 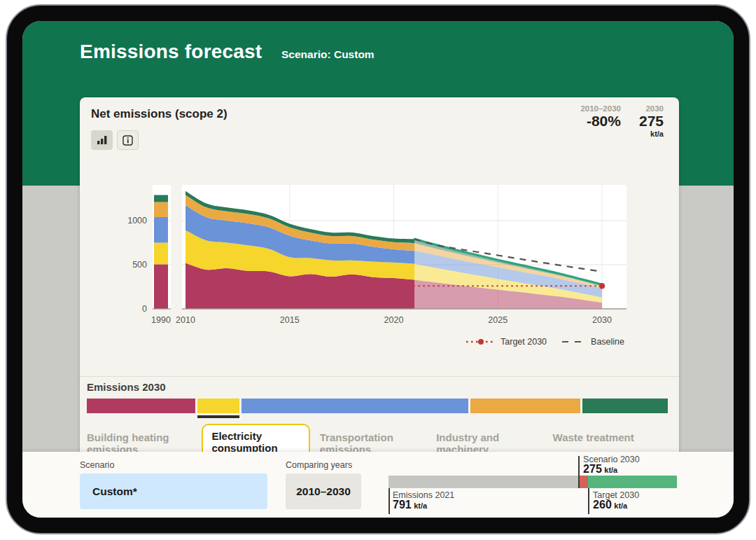 I want to click on stat-2030-unit: kt/a, so click(x=657, y=134).